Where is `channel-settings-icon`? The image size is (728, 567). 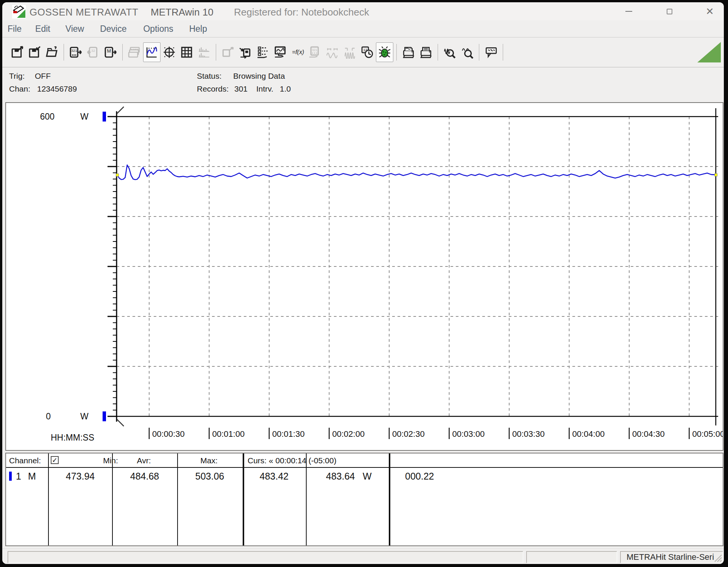
channel-settings-icon is located at coordinates (263, 52).